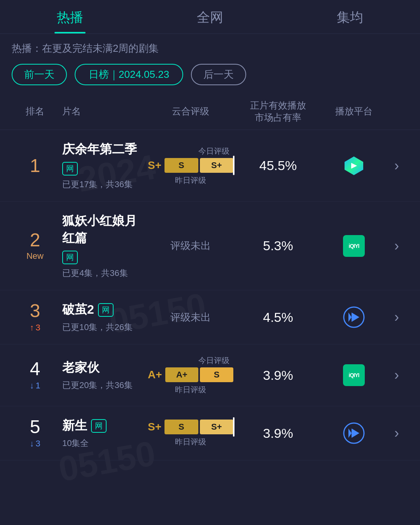 The image size is (420, 525). Describe the element at coordinates (210, 318) in the screenshot. I see `table-row: 3 ↑ 3 破茧2 网 已更10集，共26集 评级未出 4.5% ›` at that location.